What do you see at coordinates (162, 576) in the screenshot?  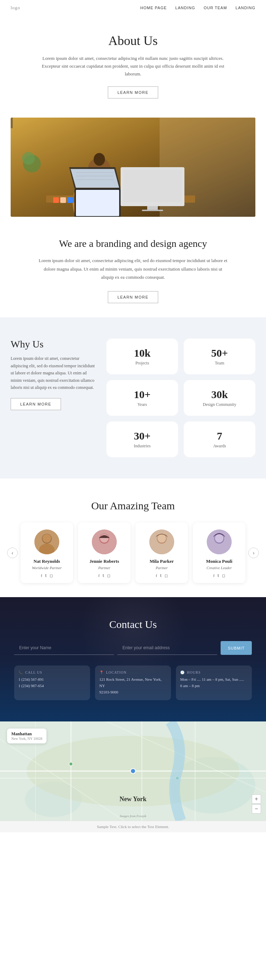 I see `social-icons-3: f 𝕥 ◻` at bounding box center [162, 576].